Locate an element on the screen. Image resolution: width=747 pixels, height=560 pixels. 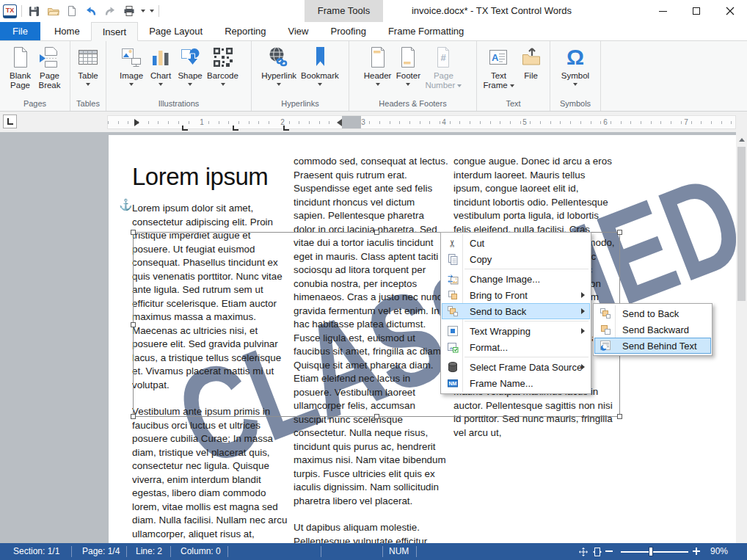
ribbon-group-symbols: Ω Symbol Symbols is located at coordinates (575, 76).